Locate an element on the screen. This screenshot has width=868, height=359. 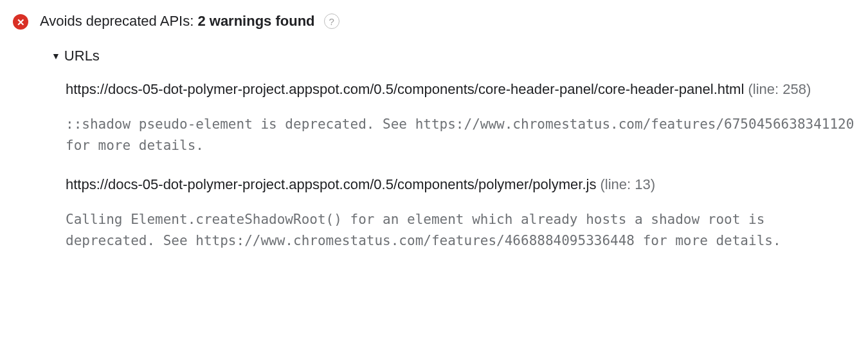
details-toggle: ▼ URLs is located at coordinates (453, 56).